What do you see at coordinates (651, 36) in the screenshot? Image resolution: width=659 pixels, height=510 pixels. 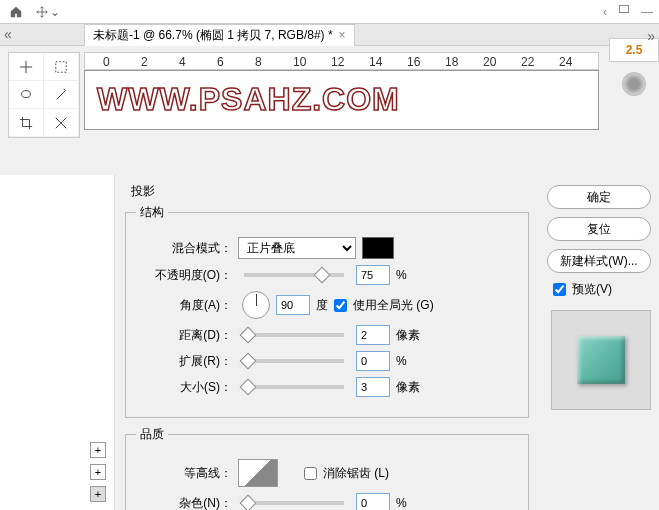 I see `collapse-right-icon: »` at bounding box center [651, 36].